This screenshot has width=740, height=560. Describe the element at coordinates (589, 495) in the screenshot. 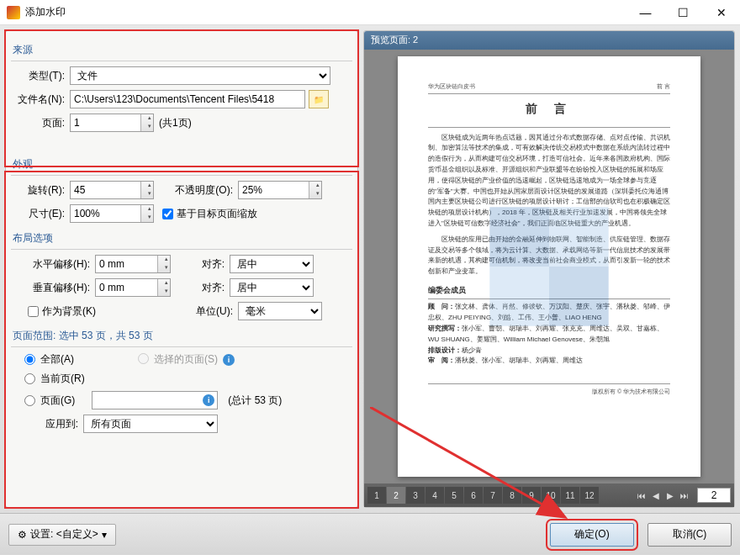

I see `thumb-12: 12` at that location.